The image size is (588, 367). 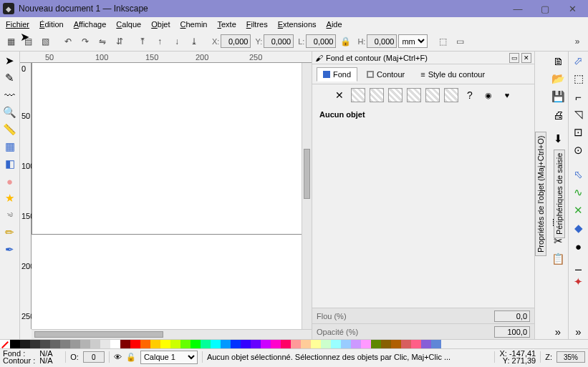 What do you see at coordinates (10, 233) in the screenshot?
I see `pencil-tool-icon: ✏` at bounding box center [10, 233].